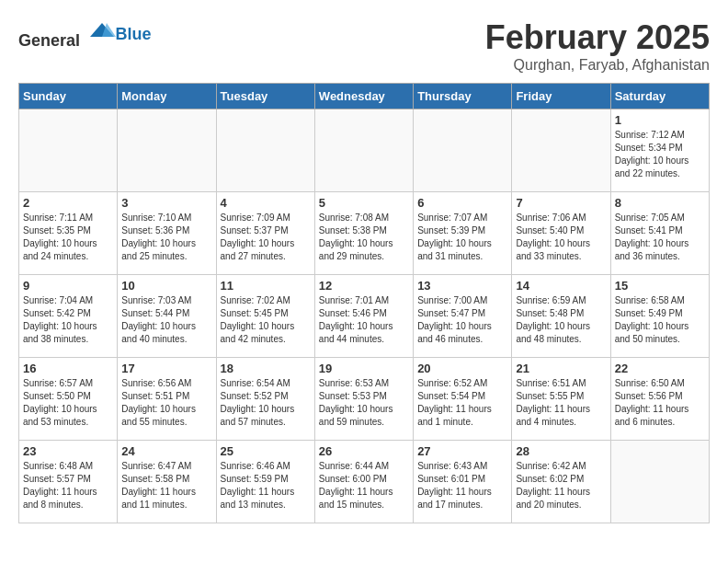 Image resolution: width=728 pixels, height=563 pixels. What do you see at coordinates (266, 368) in the screenshot?
I see `day-number: 18` at bounding box center [266, 368].